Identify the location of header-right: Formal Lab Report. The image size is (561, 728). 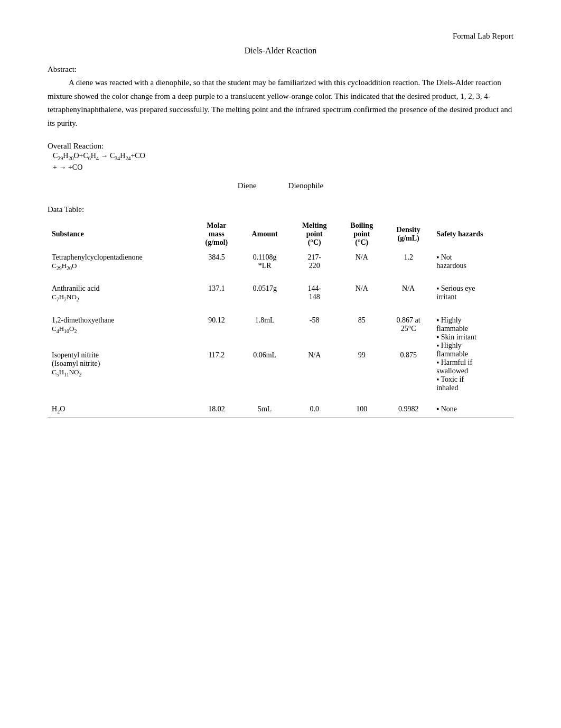
(280, 36).